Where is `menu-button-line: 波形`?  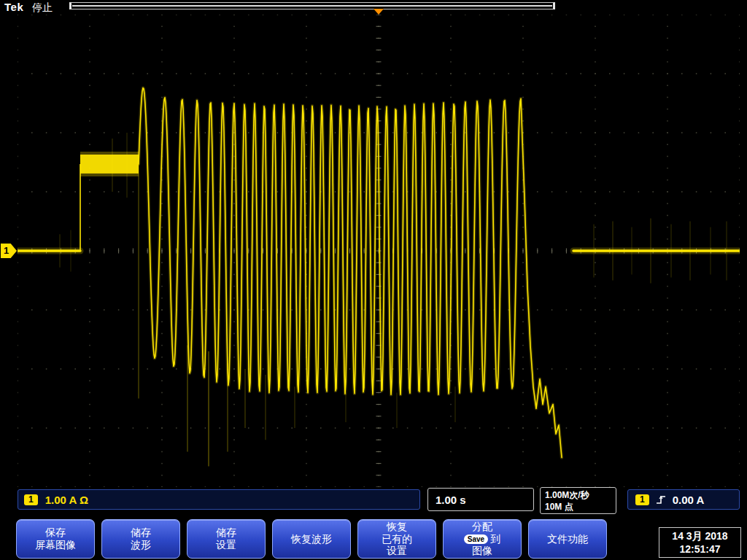
menu-button-line: 波形 is located at coordinates (141, 545).